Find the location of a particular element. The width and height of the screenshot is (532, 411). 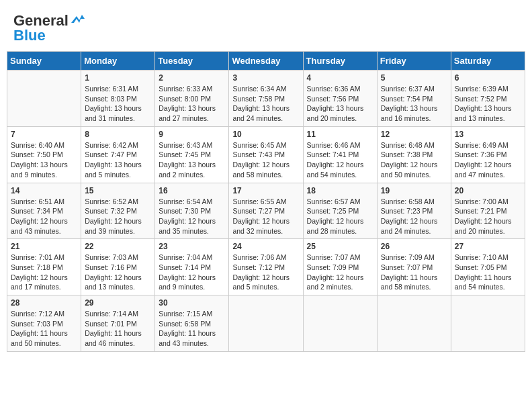

weekday-header-sunday: Sunday is located at coordinates (44, 61).